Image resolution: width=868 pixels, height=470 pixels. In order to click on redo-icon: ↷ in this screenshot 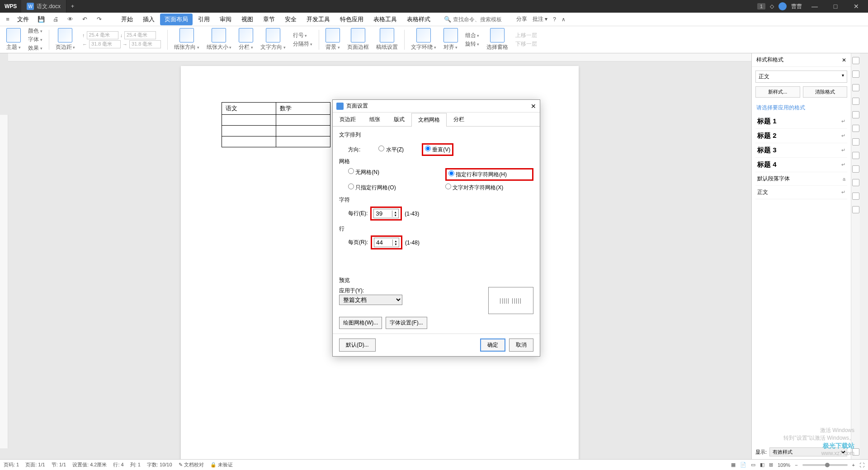, I will do `click(99, 19)`.